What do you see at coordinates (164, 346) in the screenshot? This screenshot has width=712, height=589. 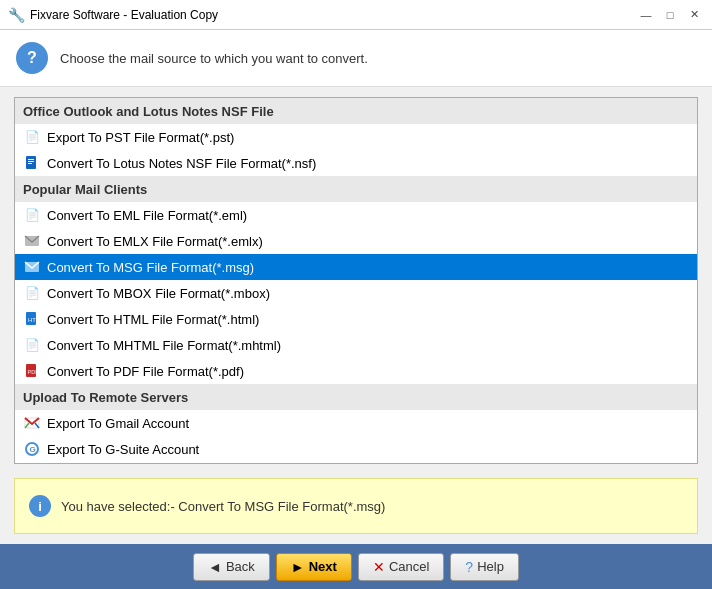 I see `list-text-mhtml: Convert To MHTML File Format(*.mhtml)` at bounding box center [164, 346].